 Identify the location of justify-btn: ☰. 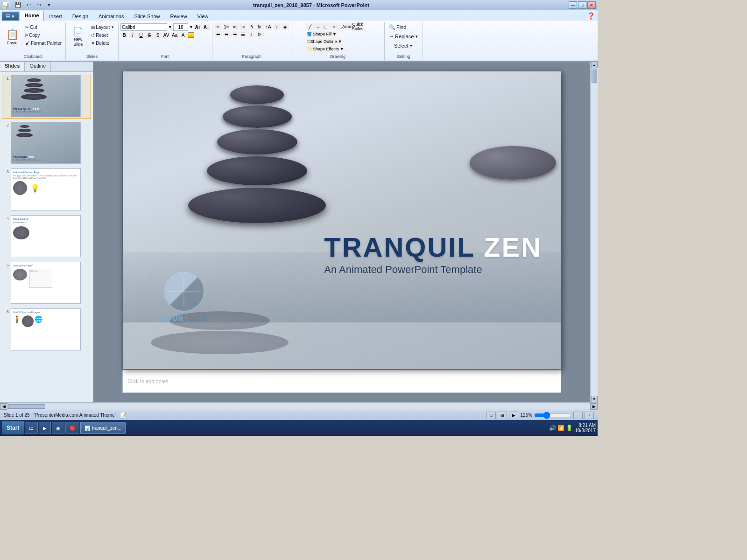
(243, 34).